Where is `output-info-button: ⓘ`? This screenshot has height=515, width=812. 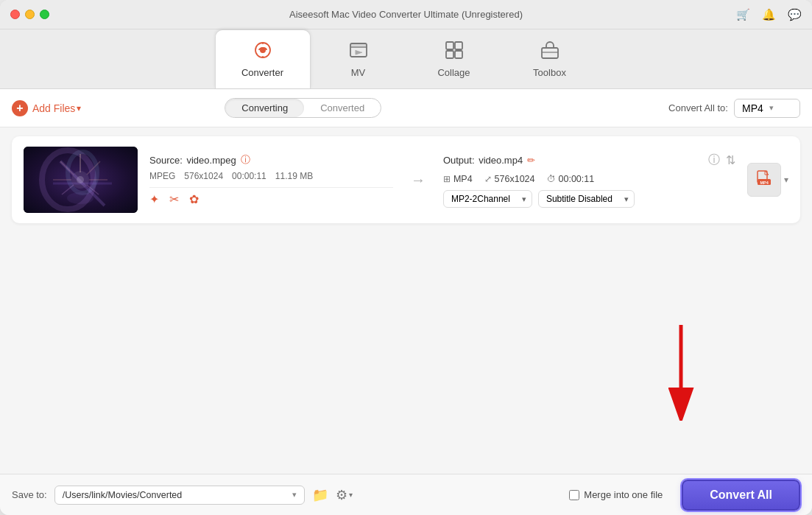
output-info-button: ⓘ is located at coordinates (714, 161).